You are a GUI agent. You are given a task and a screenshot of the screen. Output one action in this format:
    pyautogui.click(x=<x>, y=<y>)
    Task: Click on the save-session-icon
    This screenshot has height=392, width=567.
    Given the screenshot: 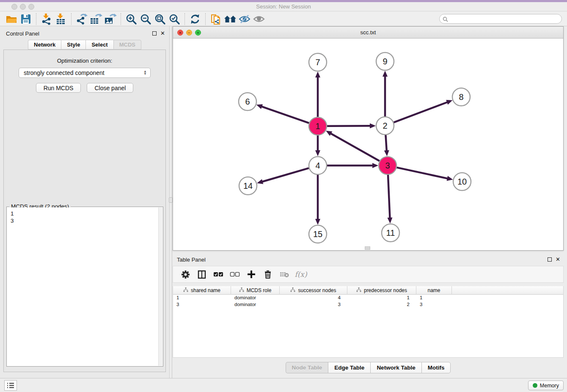 What is the action you would take?
    pyautogui.click(x=26, y=19)
    